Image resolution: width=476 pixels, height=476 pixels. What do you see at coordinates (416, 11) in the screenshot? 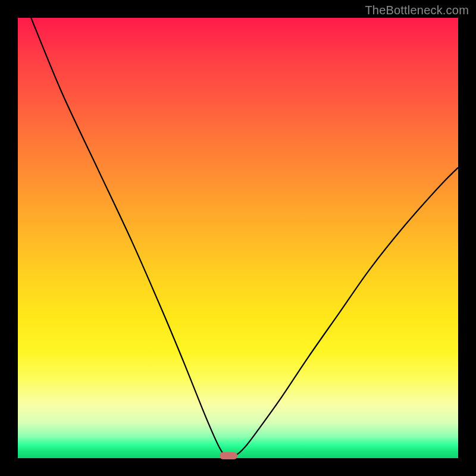
I see `watermark-text: TheBottleneck.com` at bounding box center [416, 11].